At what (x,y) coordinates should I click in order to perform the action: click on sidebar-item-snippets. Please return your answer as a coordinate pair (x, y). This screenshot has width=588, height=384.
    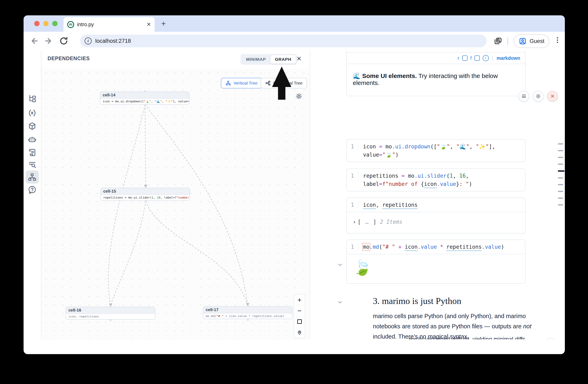
    Looking at the image, I should click on (32, 165).